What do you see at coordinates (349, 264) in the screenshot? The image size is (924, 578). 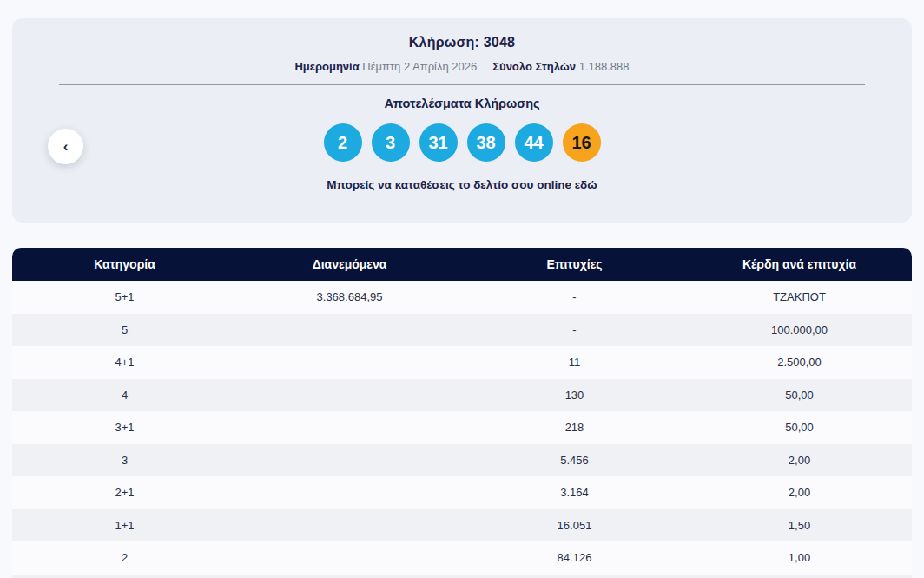 I see `column-header-distributed: Διανεμόμενα` at bounding box center [349, 264].